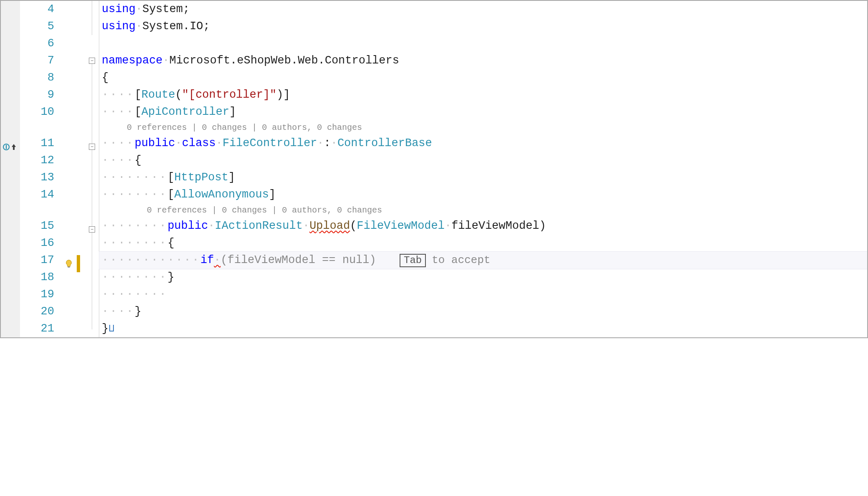 The height and width of the screenshot is (496, 868). What do you see at coordinates (445, 261) in the screenshot?
I see `inline-completion-hint: Tab to accept` at bounding box center [445, 261].